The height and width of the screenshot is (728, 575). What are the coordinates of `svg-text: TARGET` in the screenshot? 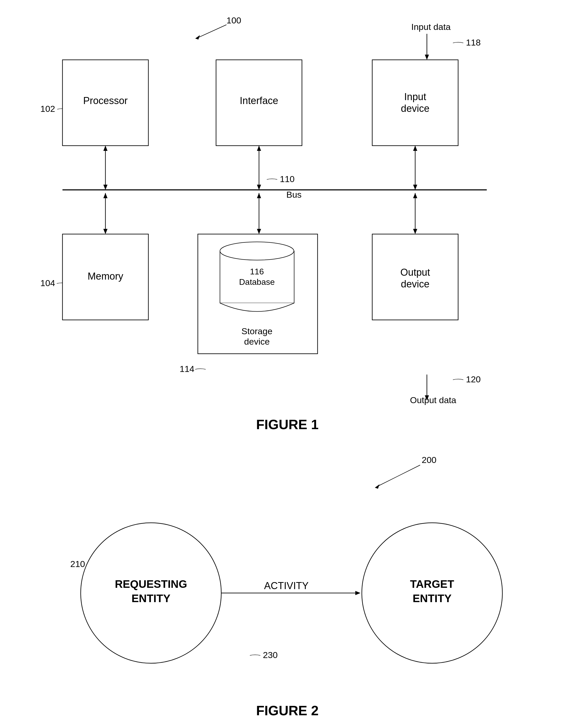 It's located at (432, 584).